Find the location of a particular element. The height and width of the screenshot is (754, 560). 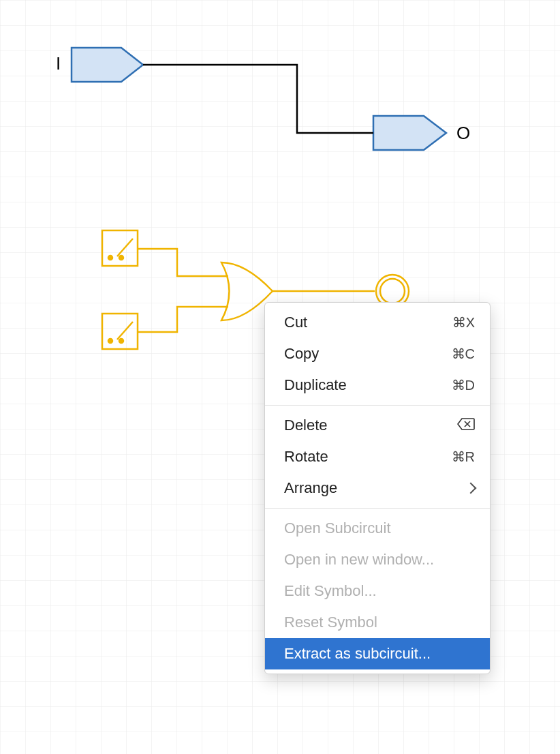

menu-copy: Copy ⌘C is located at coordinates (377, 354).